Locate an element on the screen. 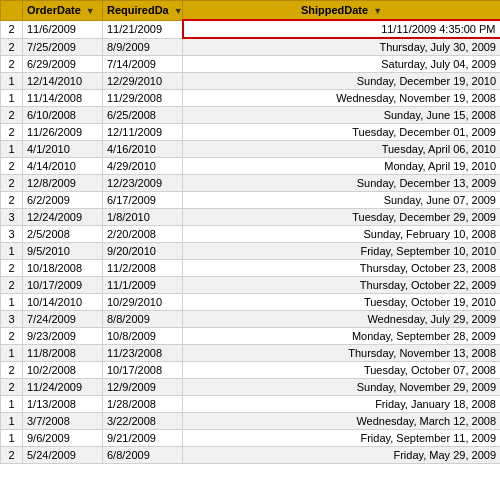 The width and height of the screenshot is (500, 500). cell-requireddate: 11/21/2009 is located at coordinates (143, 29).